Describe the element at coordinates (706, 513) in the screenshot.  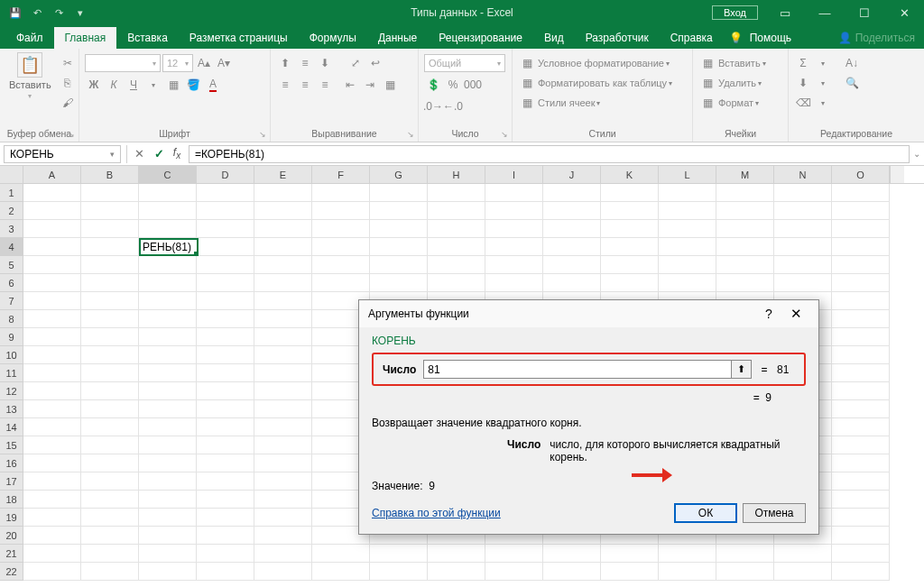
I see `ok-button: ОК` at that location.